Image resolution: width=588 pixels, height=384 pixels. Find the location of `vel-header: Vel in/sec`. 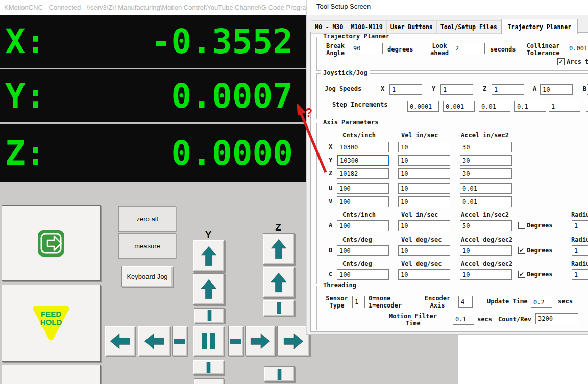

vel-header: Vel in/sec is located at coordinates (420, 135).